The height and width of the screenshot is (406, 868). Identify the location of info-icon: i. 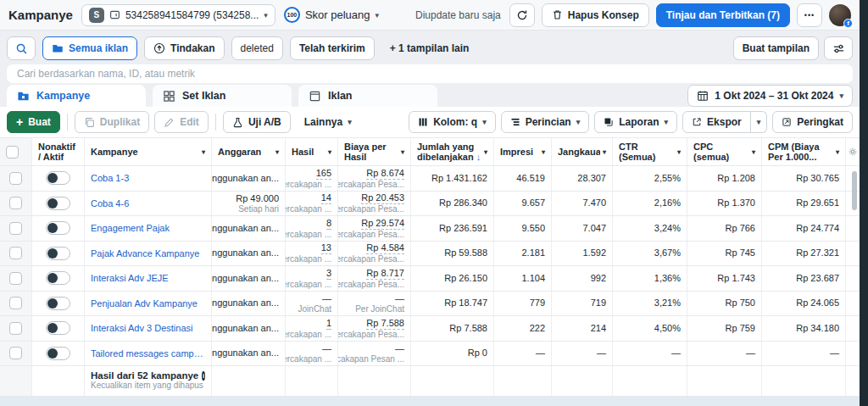
(203, 376).